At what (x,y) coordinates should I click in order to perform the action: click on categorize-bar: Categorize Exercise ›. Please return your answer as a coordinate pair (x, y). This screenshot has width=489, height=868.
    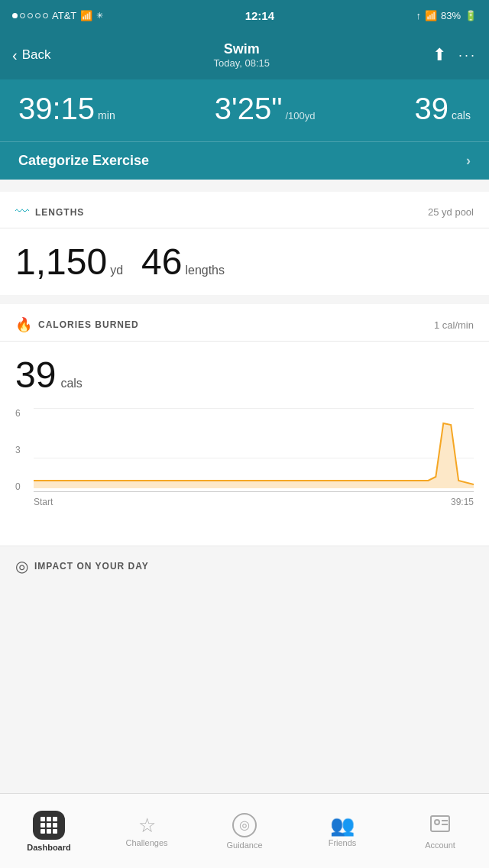
    Looking at the image, I should click on (244, 160).